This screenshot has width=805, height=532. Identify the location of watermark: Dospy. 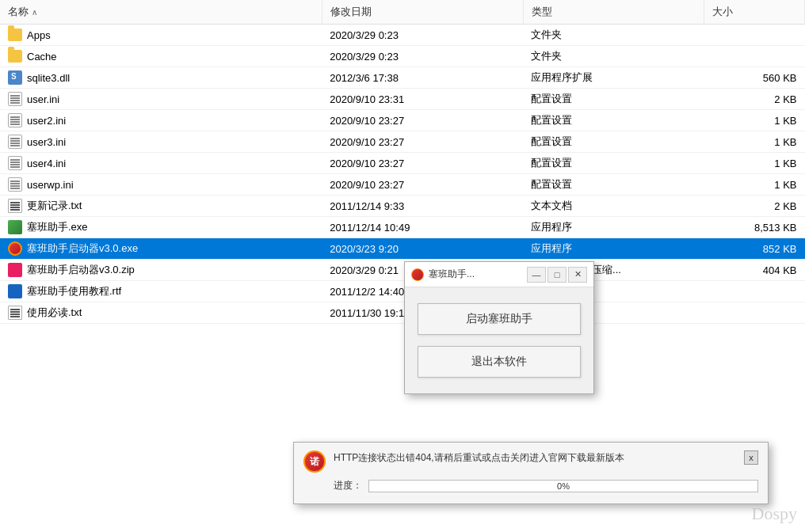
(775, 514).